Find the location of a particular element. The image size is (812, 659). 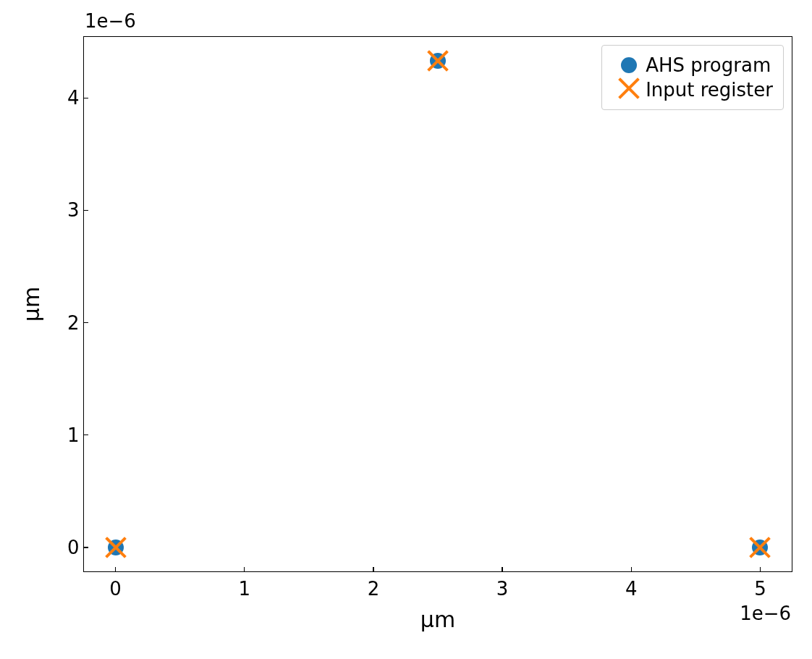

y-tick-label: 1 is located at coordinates (74, 435).